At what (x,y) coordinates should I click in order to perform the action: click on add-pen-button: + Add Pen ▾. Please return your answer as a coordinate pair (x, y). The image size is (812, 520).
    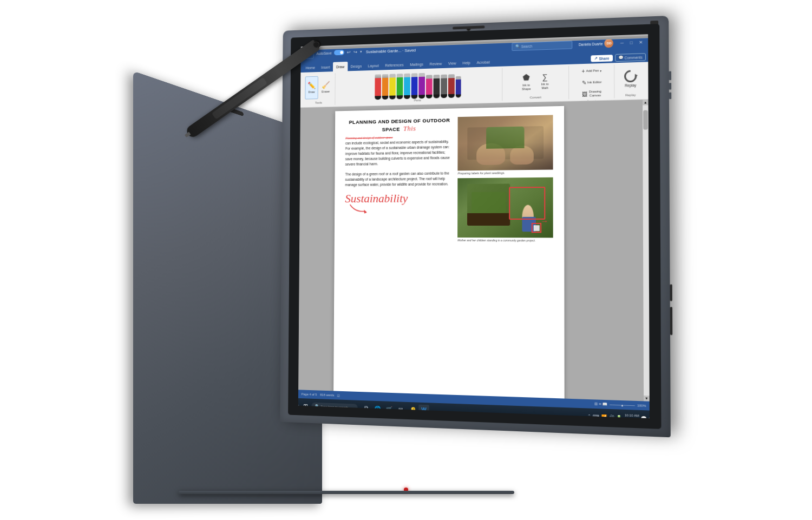
    Looking at the image, I should click on (592, 70).